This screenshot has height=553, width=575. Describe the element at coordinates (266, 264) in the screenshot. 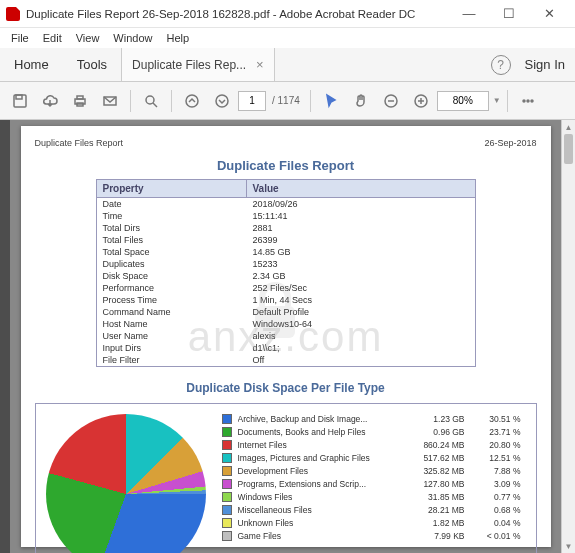

I see `prop-val: 15233` at that location.